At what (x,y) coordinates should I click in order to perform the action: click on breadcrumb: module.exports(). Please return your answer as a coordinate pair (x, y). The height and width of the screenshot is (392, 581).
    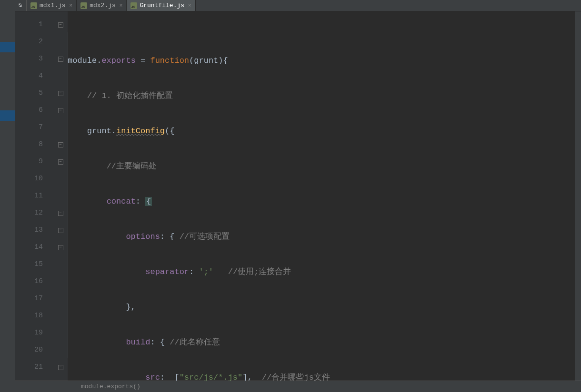
    Looking at the image, I should click on (298, 386).